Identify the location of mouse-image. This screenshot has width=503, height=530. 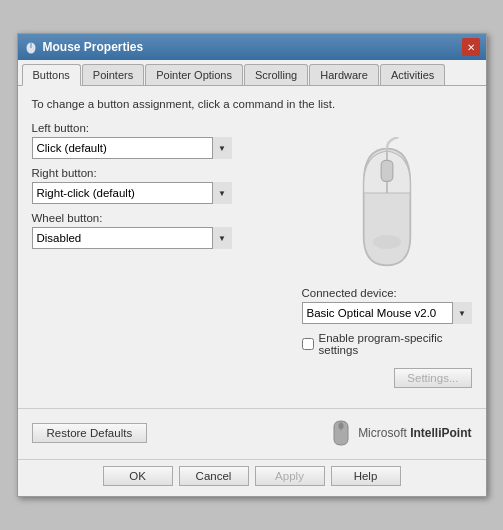
(387, 207).